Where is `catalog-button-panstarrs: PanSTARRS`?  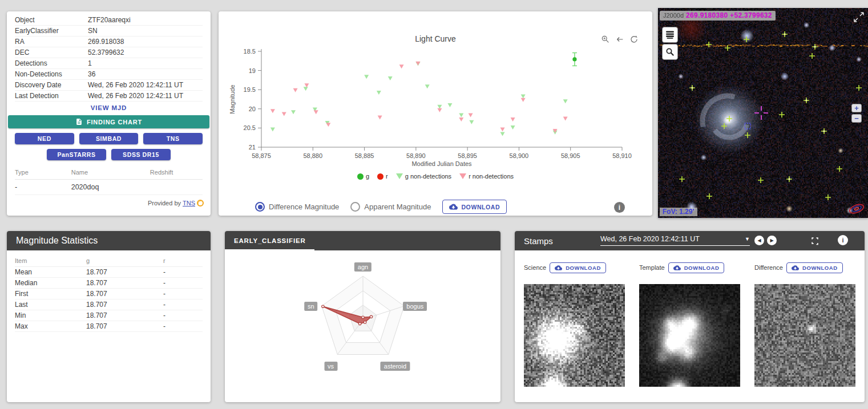 catalog-button-panstarrs: PanSTARRS is located at coordinates (76, 155).